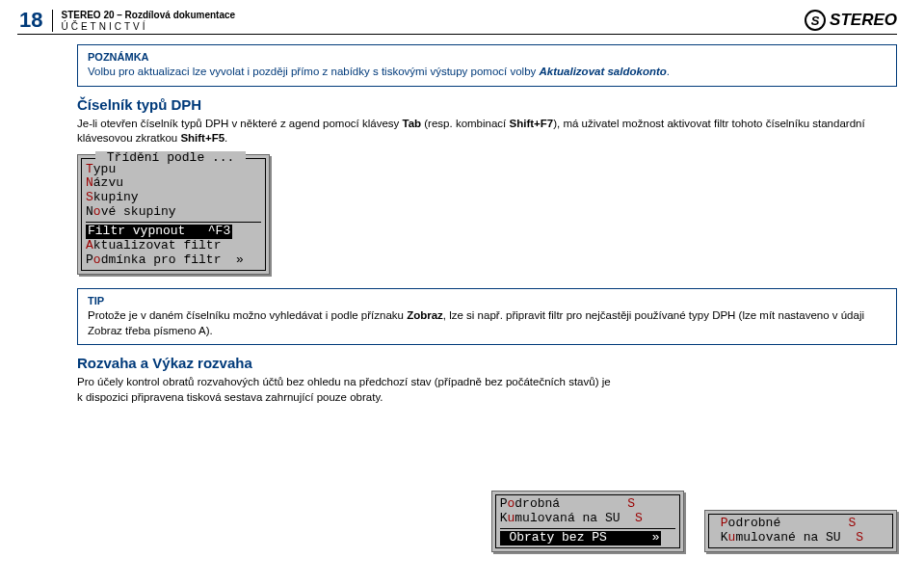  What do you see at coordinates (159, 231) in the screenshot?
I see `dos1-r5: Filtr vypnout ^F3` at bounding box center [159, 231].